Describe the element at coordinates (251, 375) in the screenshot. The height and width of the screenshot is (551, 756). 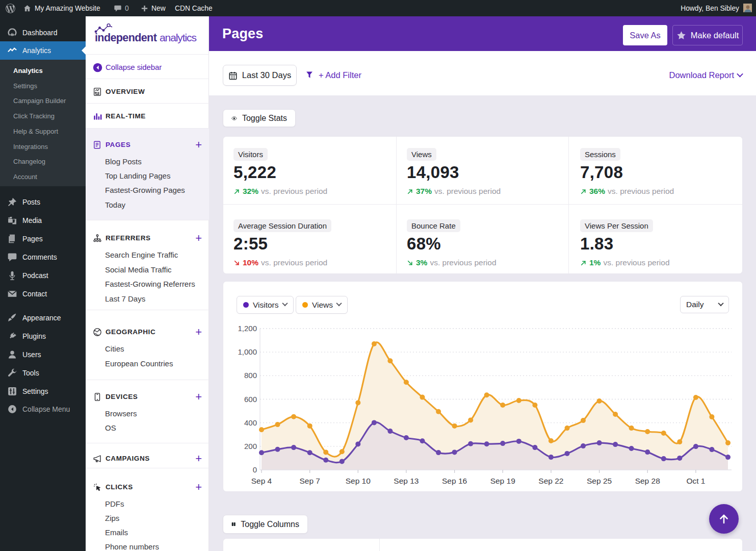
I see `svg-text: 800` at that location.